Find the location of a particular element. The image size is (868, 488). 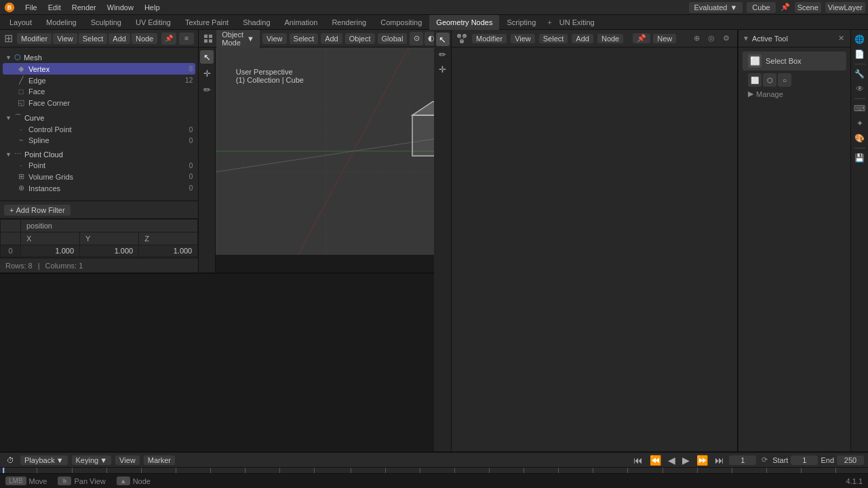

keymap-icon-2: ⬡ is located at coordinates (770, 80).